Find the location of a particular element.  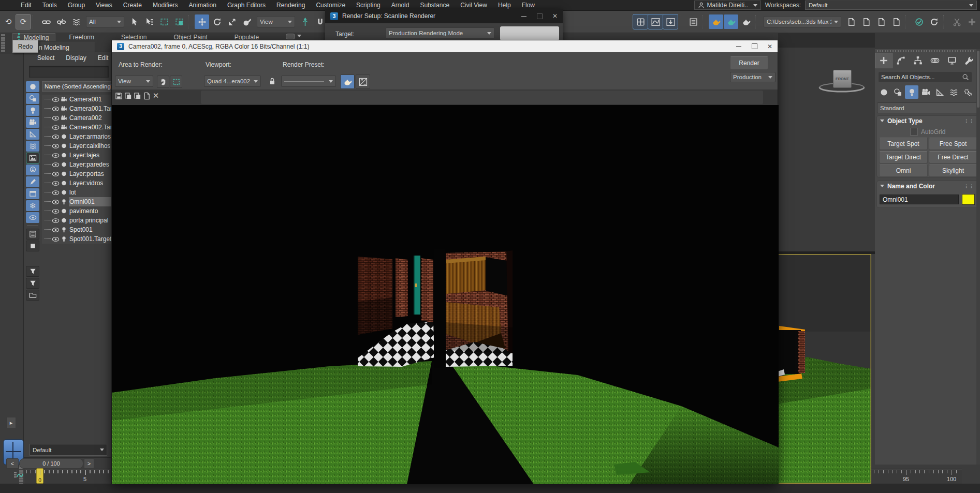

explorer-row: Layer:paredes is located at coordinates (78, 165).